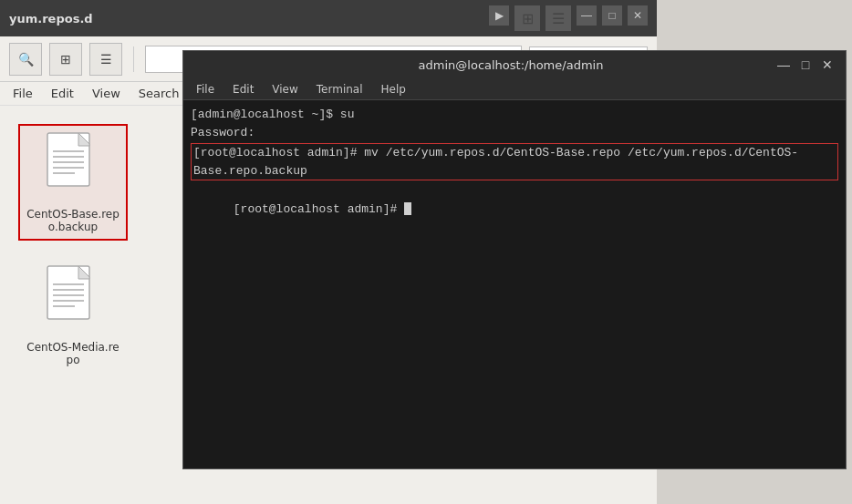 Image resolution: width=852 pixels, height=504 pixels. What do you see at coordinates (73, 354) in the screenshot?
I see `file-name-media: CentOS-Media.repo` at bounding box center [73, 354].